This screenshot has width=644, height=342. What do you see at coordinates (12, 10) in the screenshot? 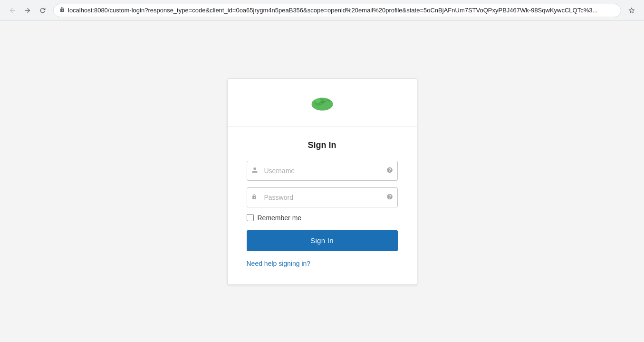
I see `back-button` at bounding box center [12, 10].